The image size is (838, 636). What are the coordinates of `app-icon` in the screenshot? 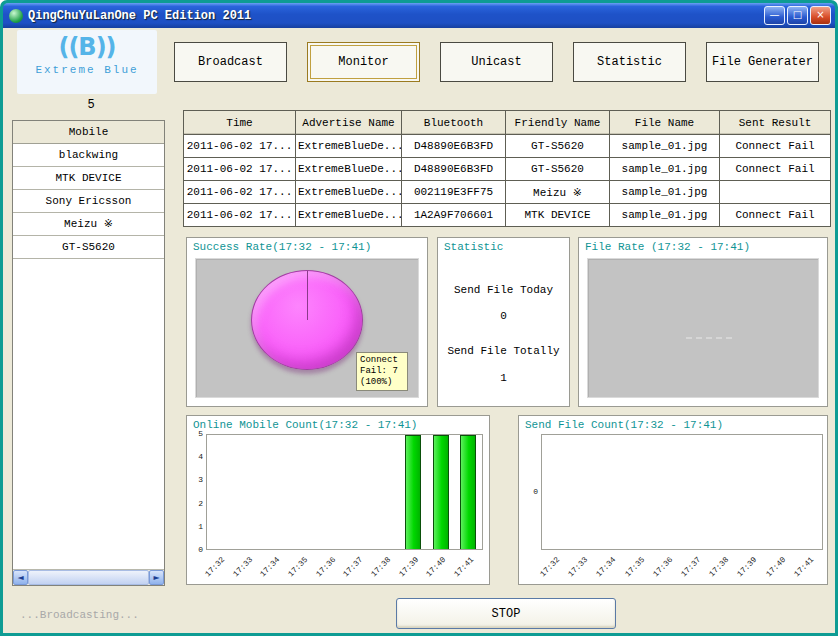 It's located at (16, 16).